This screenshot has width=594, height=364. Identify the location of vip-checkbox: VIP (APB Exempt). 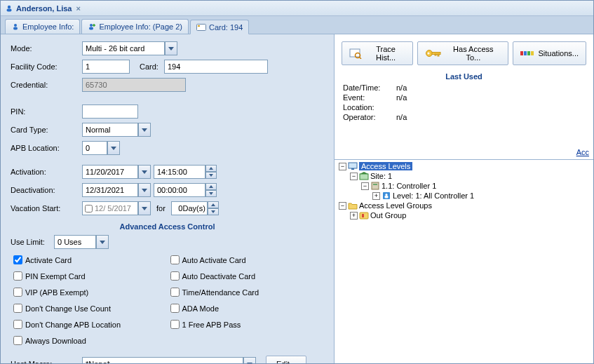
(89, 292).